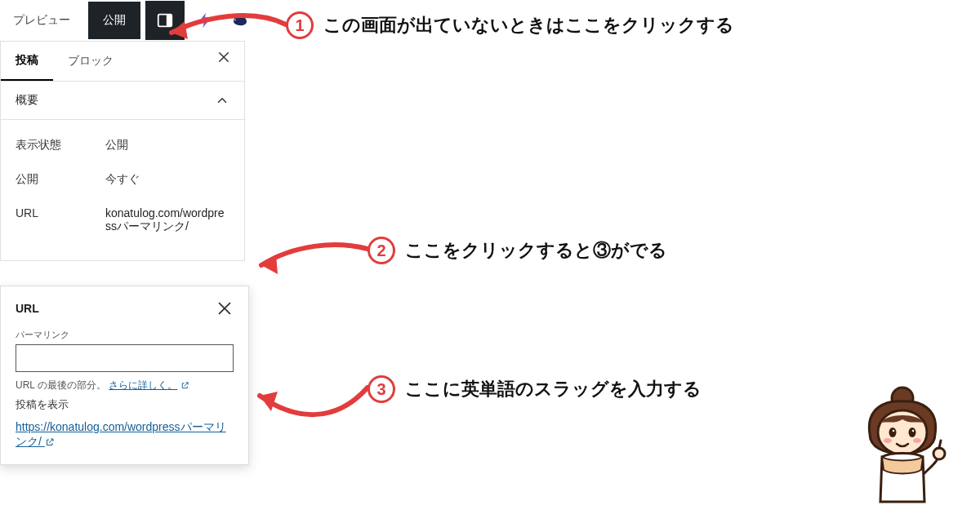  Describe the element at coordinates (510, 25) in the screenshot. I see `annotation-1: 1 この画面が出ていないときはここをクリックする` at that location.